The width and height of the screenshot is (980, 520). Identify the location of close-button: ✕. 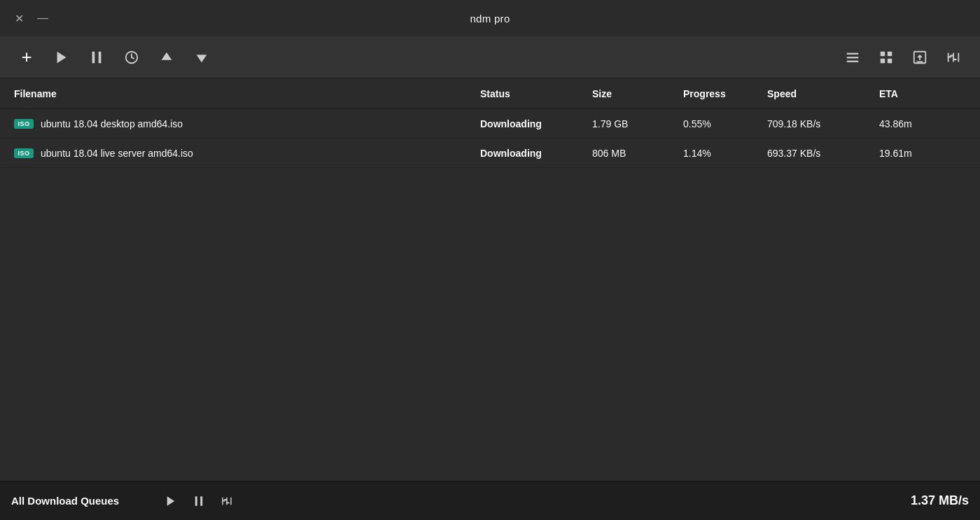
(19, 18).